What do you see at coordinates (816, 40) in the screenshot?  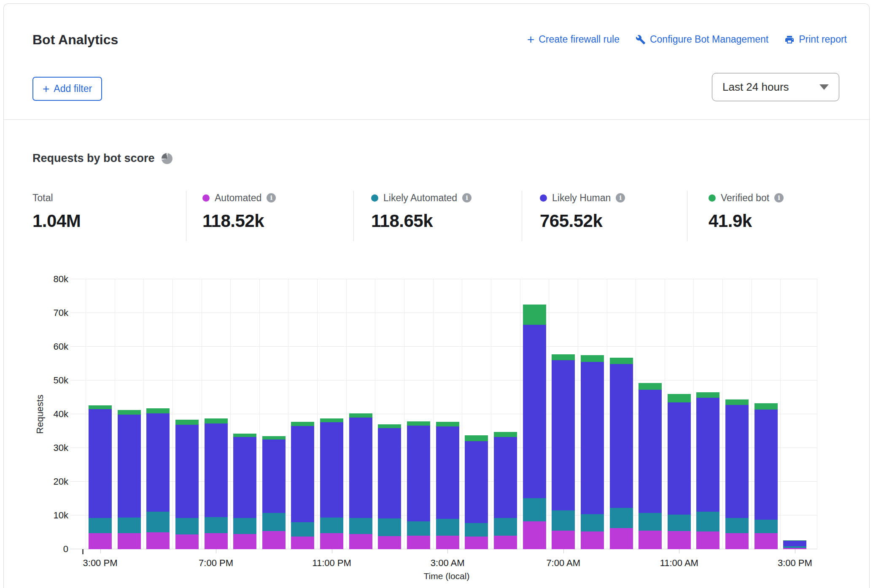 I see `action-link-print-report: Print report` at bounding box center [816, 40].